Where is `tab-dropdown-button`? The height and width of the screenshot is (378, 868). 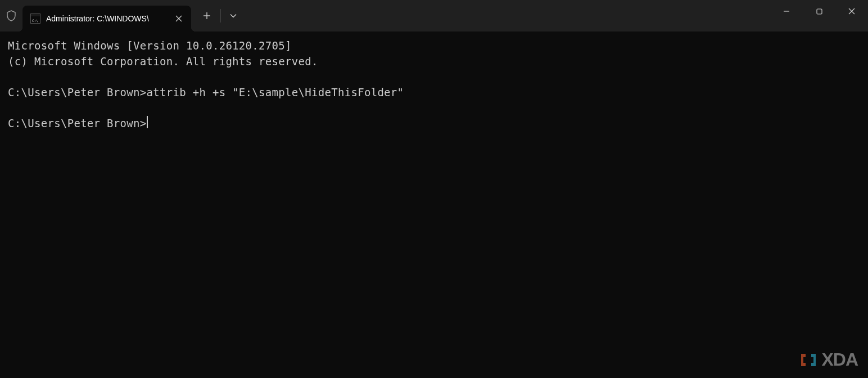 tab-dropdown-button is located at coordinates (233, 16).